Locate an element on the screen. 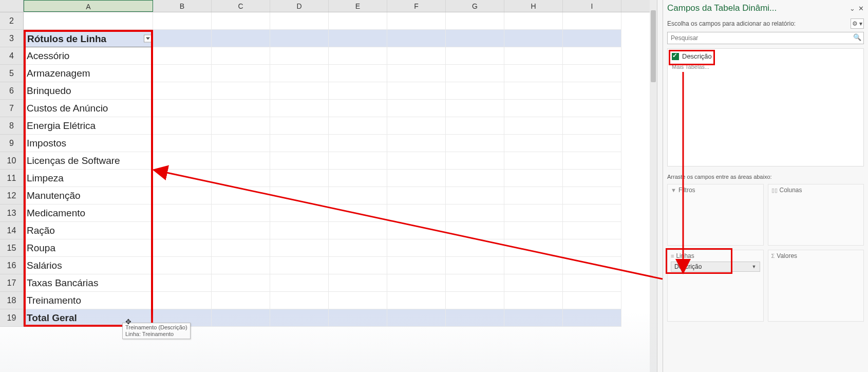  select-all-corner is located at coordinates (12, 6).